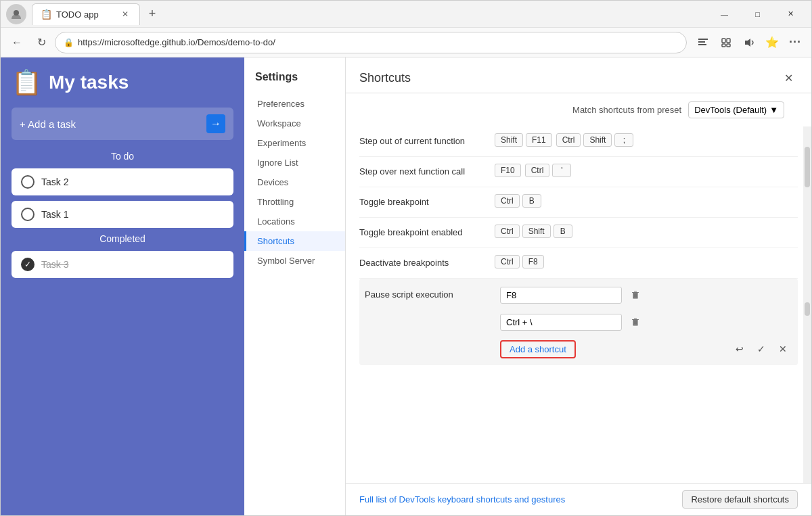 This screenshot has width=812, height=516. Describe the element at coordinates (295, 123) in the screenshot. I see `sidebar-item-workspace: Workspace` at that location.